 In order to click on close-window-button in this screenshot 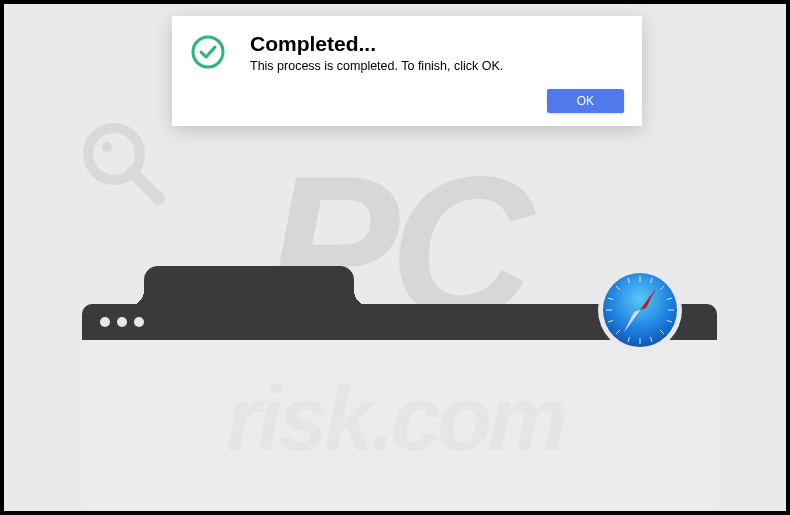, I will do `click(105, 322)`.